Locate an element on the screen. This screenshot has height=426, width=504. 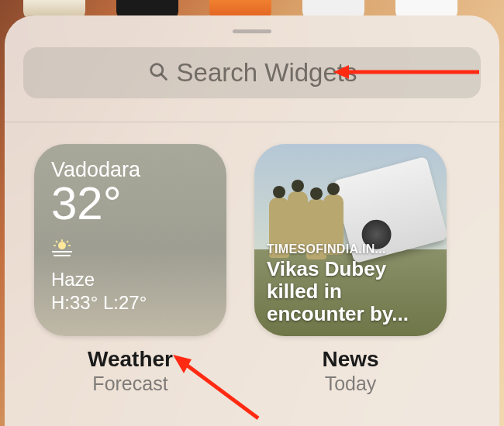
weather-highlow: H:33° L:27° is located at coordinates (130, 303).